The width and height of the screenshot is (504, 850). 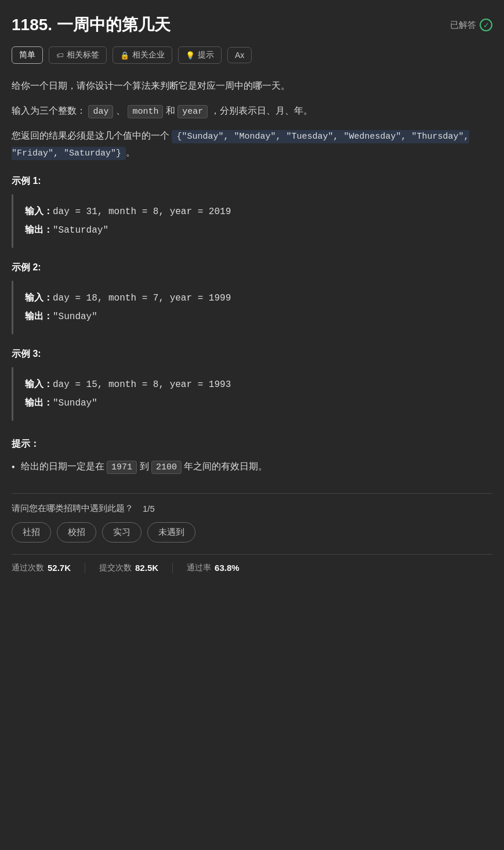 What do you see at coordinates (77, 533) in the screenshot?
I see `poll-option-xiaozao: 校招` at bounding box center [77, 533].